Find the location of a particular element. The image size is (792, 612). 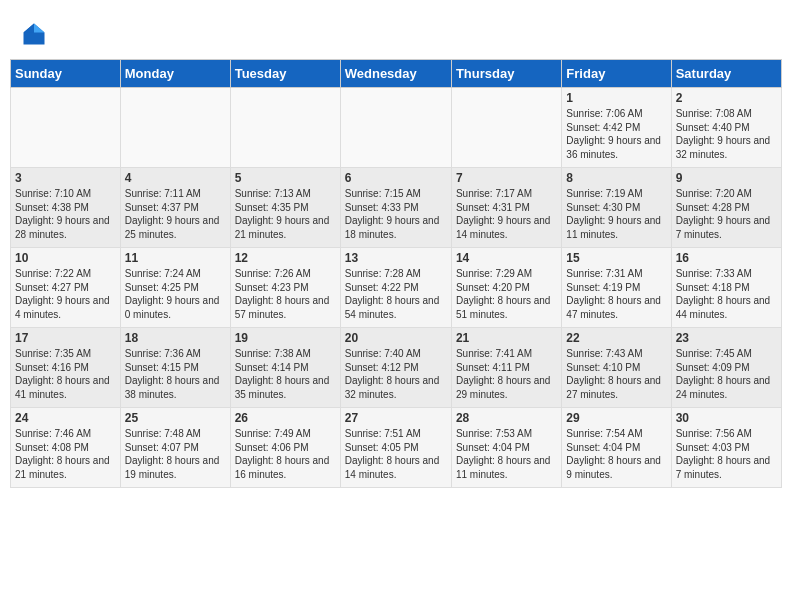

weekday-row: SundayMondayTuesdayWednesdayThursdayFrid… is located at coordinates (396, 74).